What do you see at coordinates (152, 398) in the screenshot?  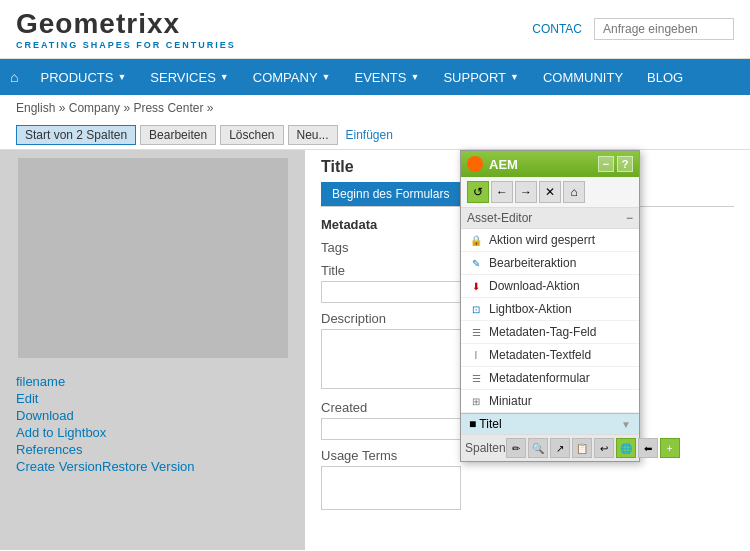 I see `link-edit: Edit` at bounding box center [152, 398].